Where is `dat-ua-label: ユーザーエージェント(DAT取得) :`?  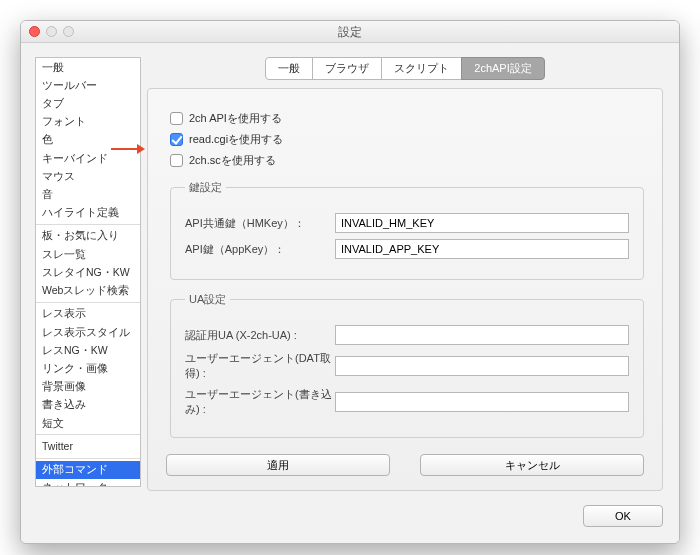 dat-ua-label: ユーザーエージェント(DAT取得) : is located at coordinates (260, 366).